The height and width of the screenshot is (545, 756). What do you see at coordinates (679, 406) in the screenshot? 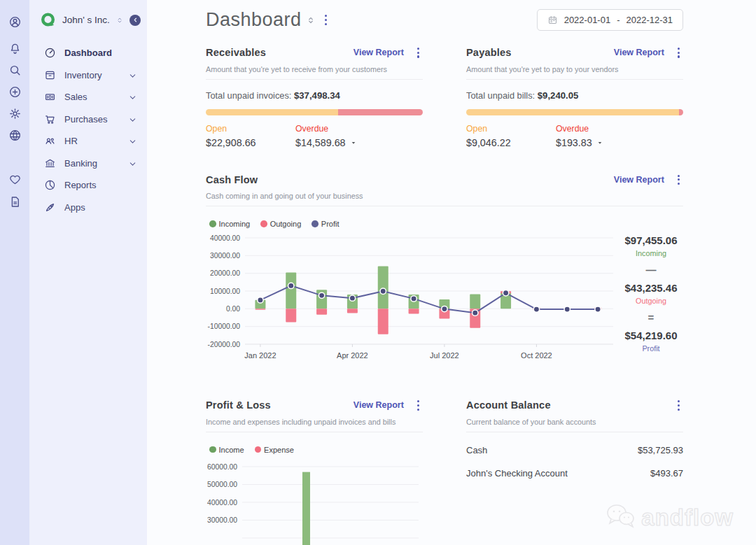
I see `account-balance-kebab-menu` at bounding box center [679, 406].